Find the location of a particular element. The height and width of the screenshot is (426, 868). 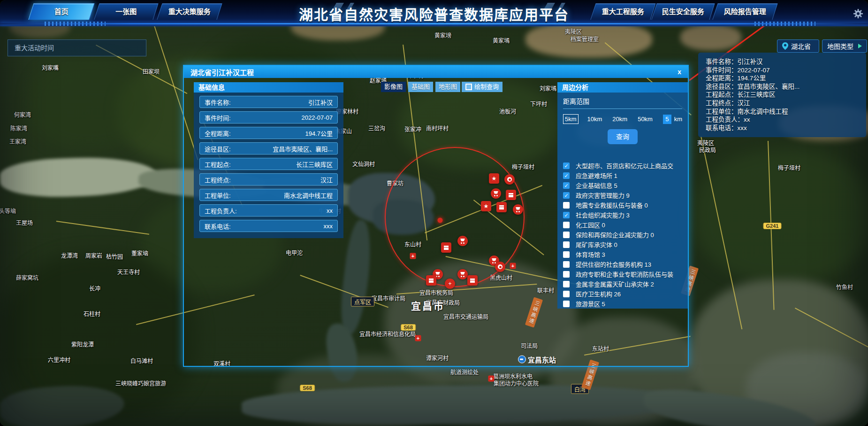

basic-info-panel: 基础信息 事件名称:引江补汉事件时间:2022-07-07全程距离:194.7公… is located at coordinates (268, 160).